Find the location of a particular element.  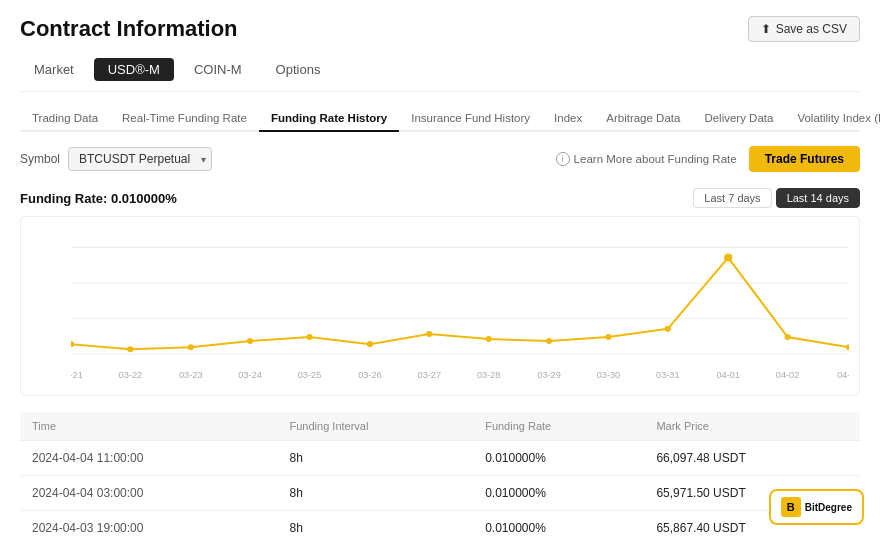

symbol-select-wrap: Symbol BTCUSDT Perpetual is located at coordinates (116, 159).